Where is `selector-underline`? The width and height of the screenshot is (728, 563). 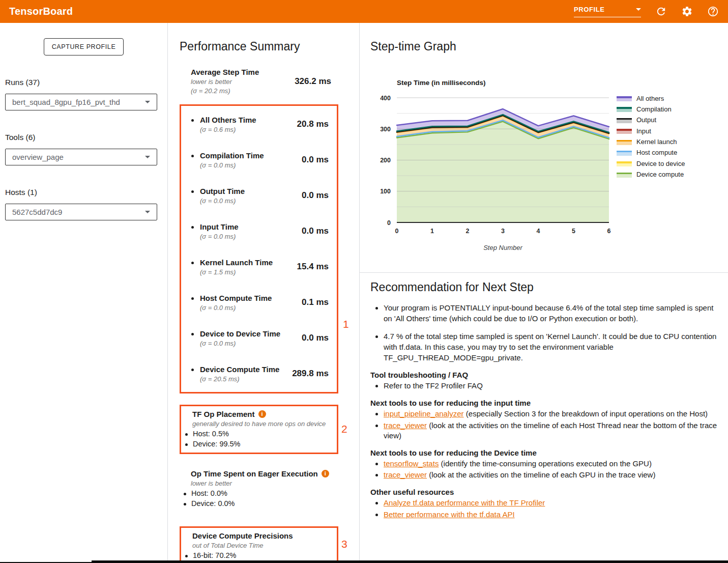
selector-underline is located at coordinates (607, 17).